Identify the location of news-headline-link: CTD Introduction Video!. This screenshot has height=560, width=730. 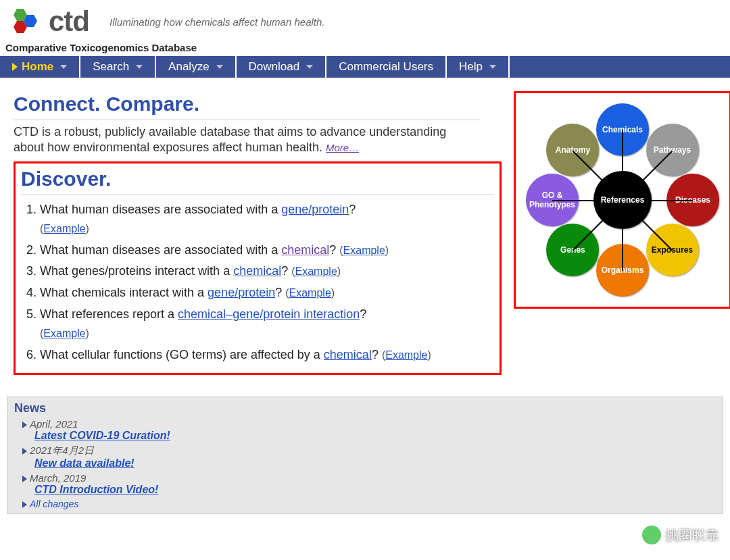
(375, 490).